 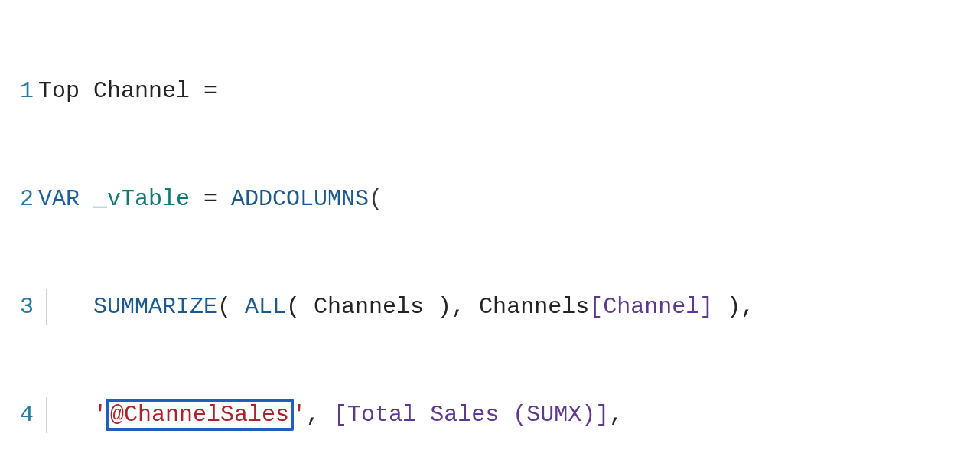 What do you see at coordinates (376, 199) in the screenshot?
I see `token-paren: (` at bounding box center [376, 199].